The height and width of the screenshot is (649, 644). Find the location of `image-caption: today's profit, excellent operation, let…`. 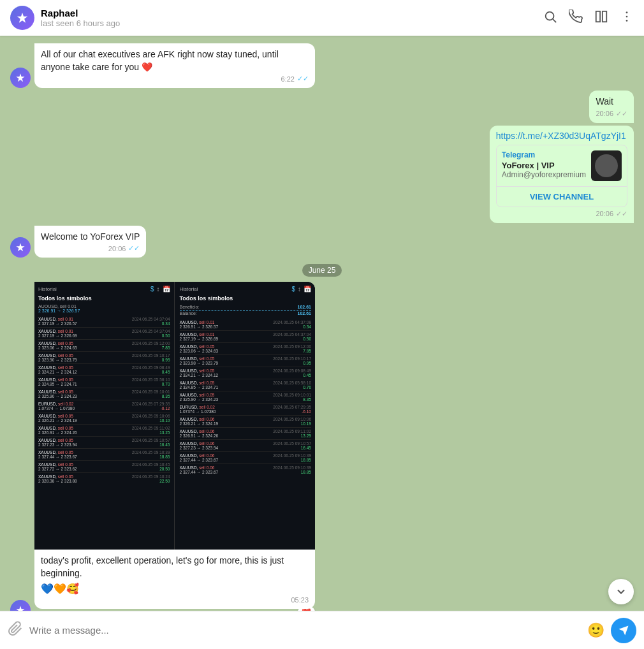

image-caption: today's profit, excellent operation, let… is located at coordinates (175, 579).